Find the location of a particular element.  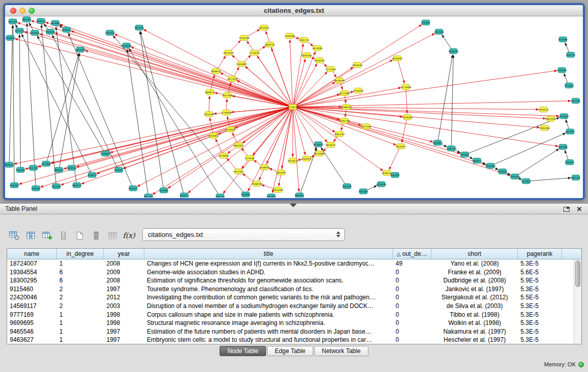

graph-node: 9102458 is located at coordinates (347, 186).